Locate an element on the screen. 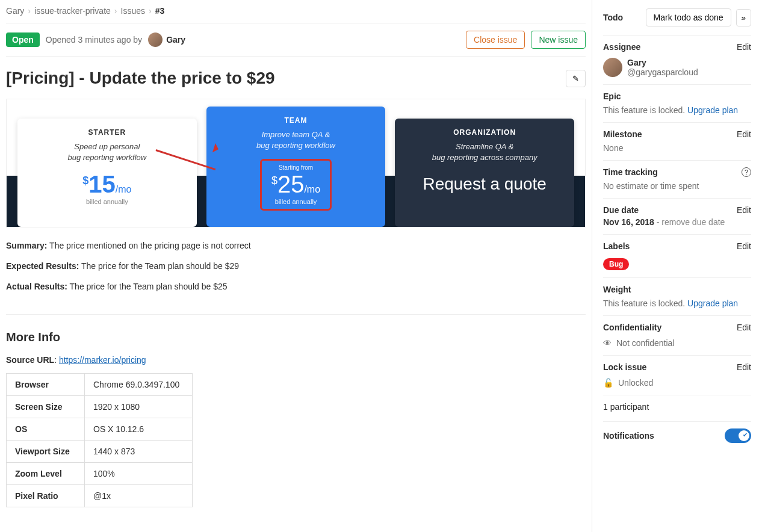  plan-card-starter: STARTER Speed up personal bug reporting … is located at coordinates (107, 173).